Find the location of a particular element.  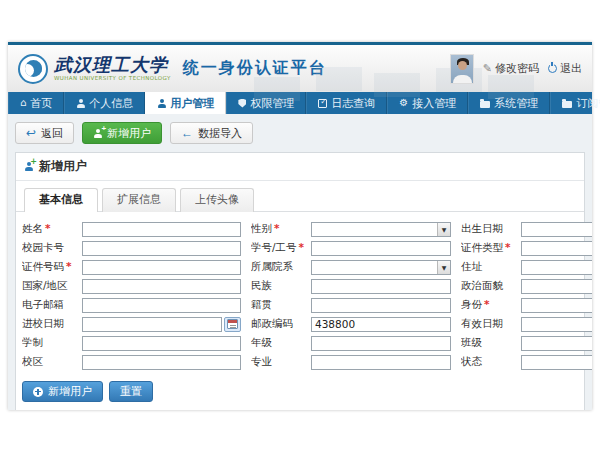

valid-date-input is located at coordinates (556, 324).